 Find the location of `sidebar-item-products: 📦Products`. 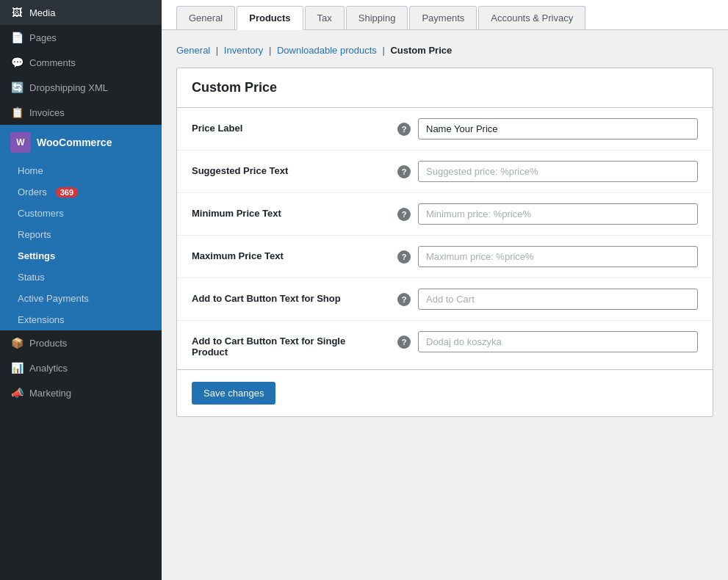

sidebar-item-products: 📦Products is located at coordinates (81, 343).